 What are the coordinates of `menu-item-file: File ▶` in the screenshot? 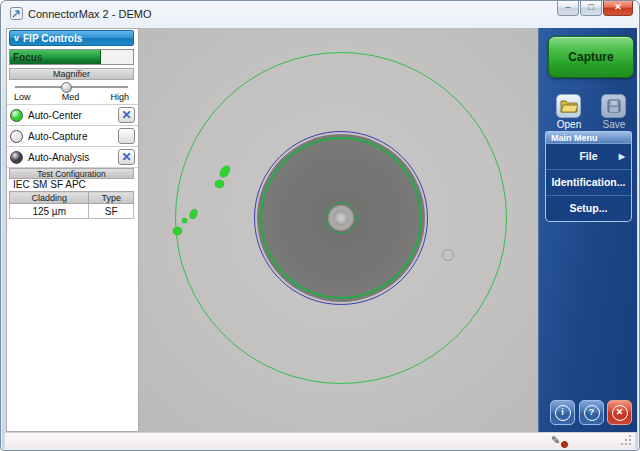 It's located at (588, 156).